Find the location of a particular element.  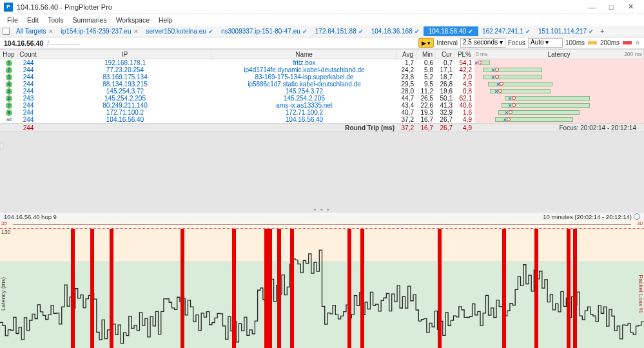

tab-target: ns3009337.ip-151-80-47.eu✔ is located at coordinates (264, 31).